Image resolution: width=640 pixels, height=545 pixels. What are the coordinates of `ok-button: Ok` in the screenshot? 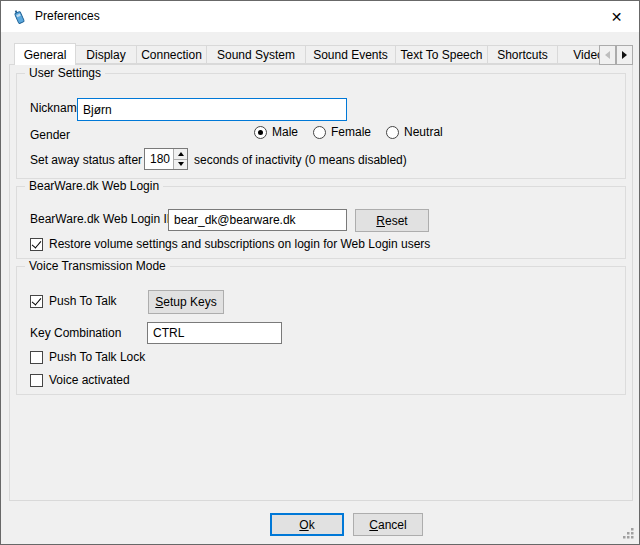 It's located at (307, 524).